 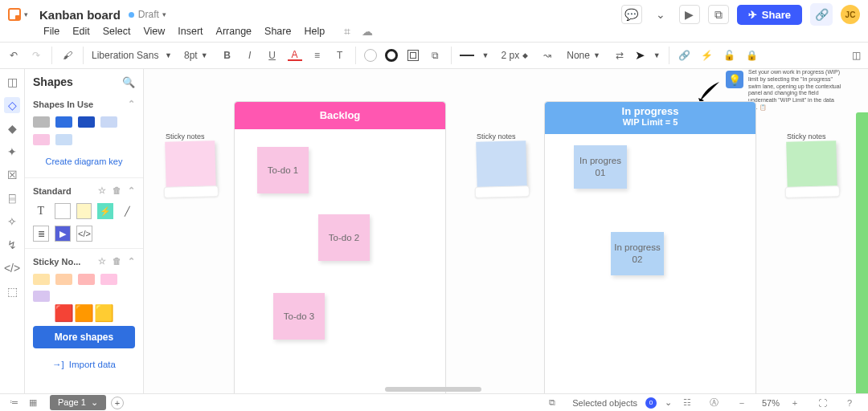 I want to click on redo-icon: ↷, so click(x=36, y=55).